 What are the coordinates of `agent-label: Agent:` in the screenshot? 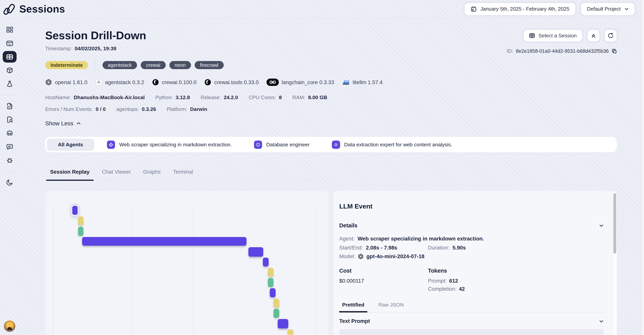 It's located at (347, 239).